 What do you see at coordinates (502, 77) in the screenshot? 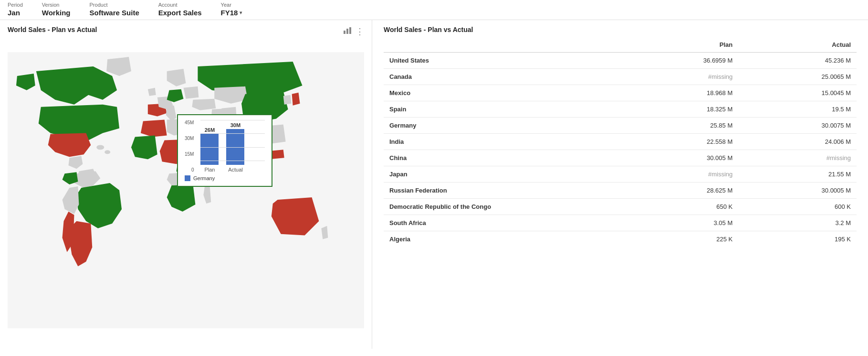
I see `cell-country: Canada` at bounding box center [502, 77].